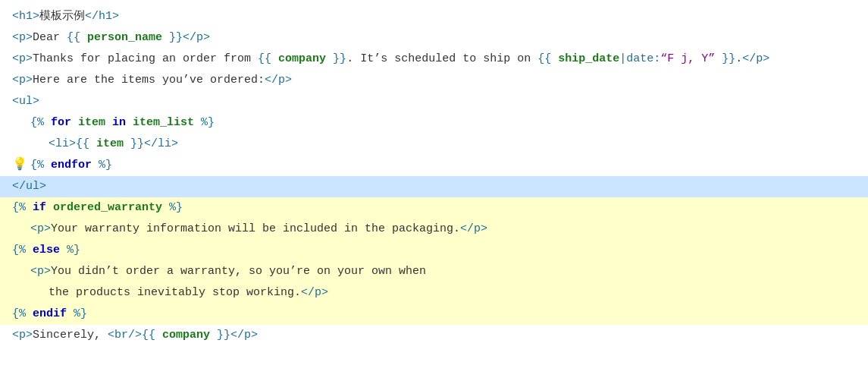  What do you see at coordinates (164, 123) in the screenshot?
I see `code-token: item_list` at bounding box center [164, 123].